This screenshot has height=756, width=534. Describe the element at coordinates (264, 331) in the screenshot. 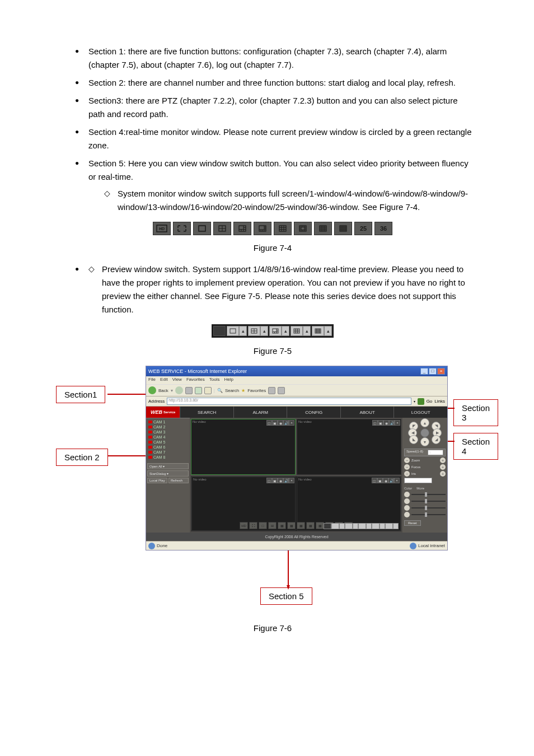

I see `pv-4arrow: ▴` at that location.